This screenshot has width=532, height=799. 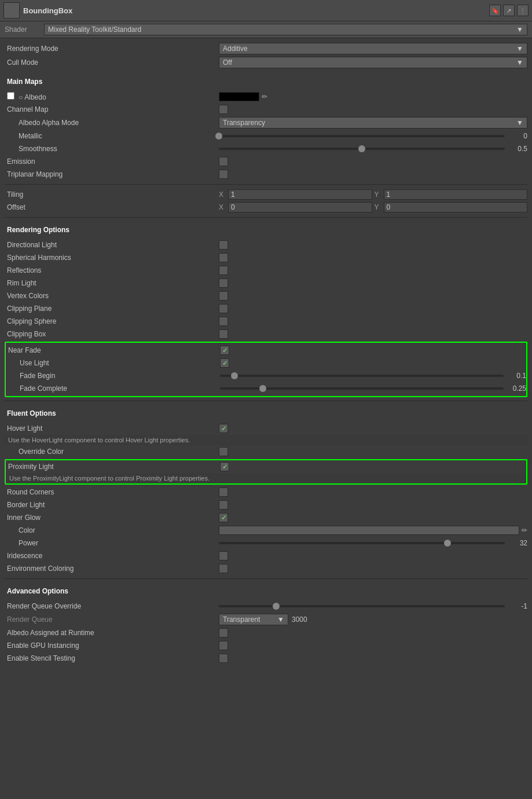 What do you see at coordinates (378, 195) in the screenshot?
I see `tiling-y-label: Y` at bounding box center [378, 195].